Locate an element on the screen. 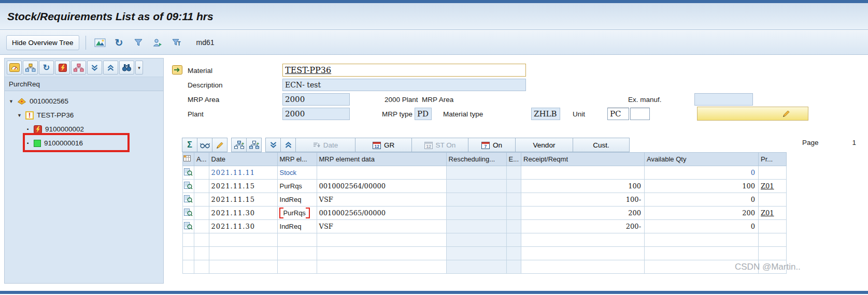  hierarchy-plus-icon: + is located at coordinates (239, 145).